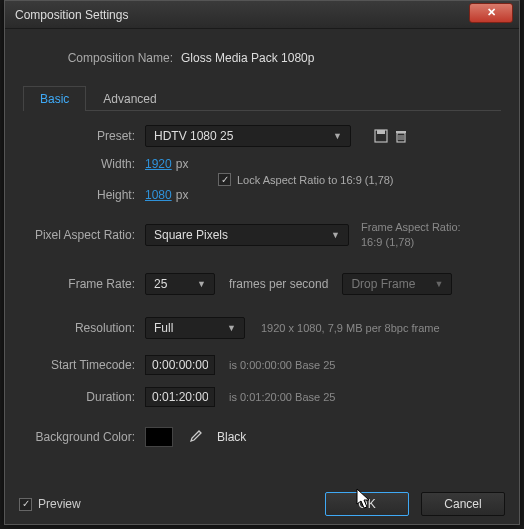  Describe the element at coordinates (84, 164) in the screenshot. I see `width-label: Width:` at that location.